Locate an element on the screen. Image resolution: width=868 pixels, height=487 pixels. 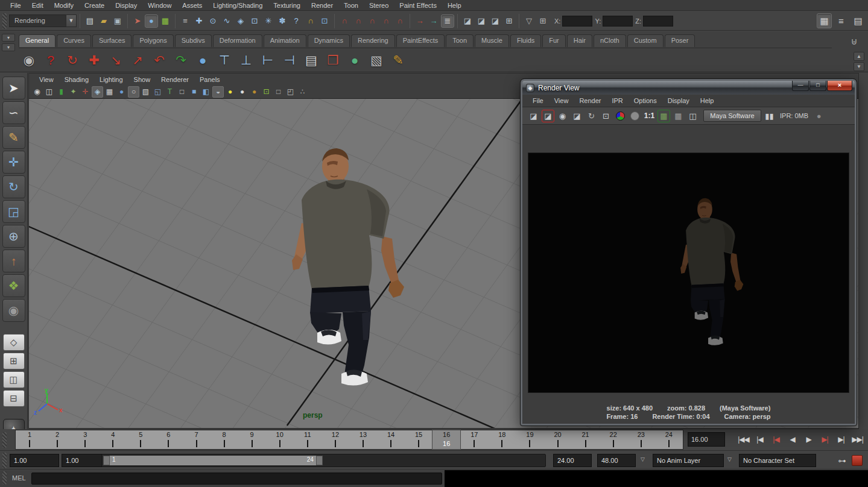
menu-item: Display is located at coordinates (126, 5).